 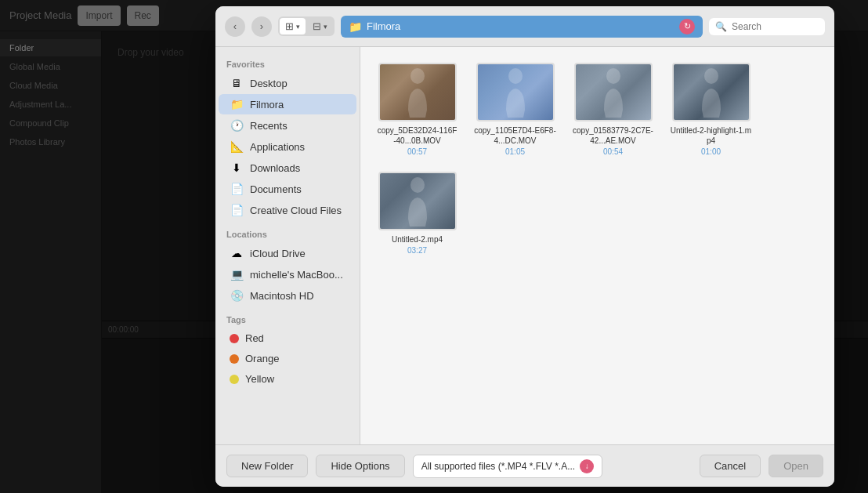 What do you see at coordinates (293, 27) in the screenshot?
I see `icon-view-button: ⊞ ▾` at bounding box center [293, 27].